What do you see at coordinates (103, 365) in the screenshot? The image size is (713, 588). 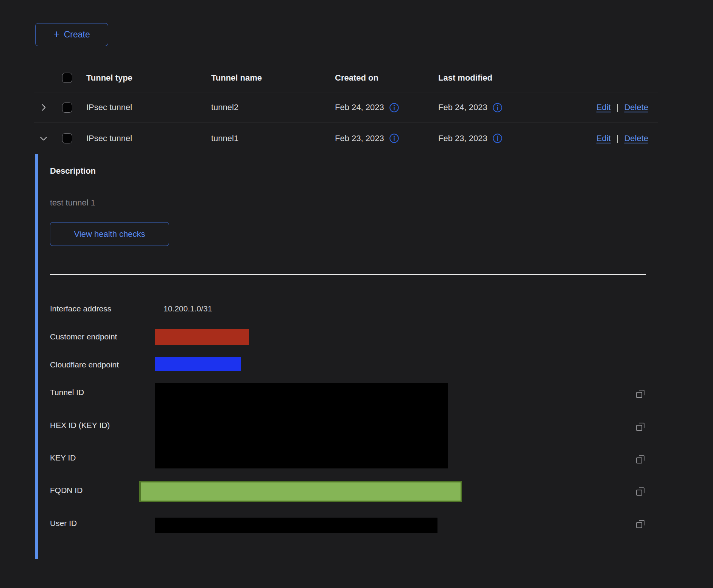 I see `cloudflare-endpoint-label: Cloudflare endpoint` at bounding box center [103, 365].